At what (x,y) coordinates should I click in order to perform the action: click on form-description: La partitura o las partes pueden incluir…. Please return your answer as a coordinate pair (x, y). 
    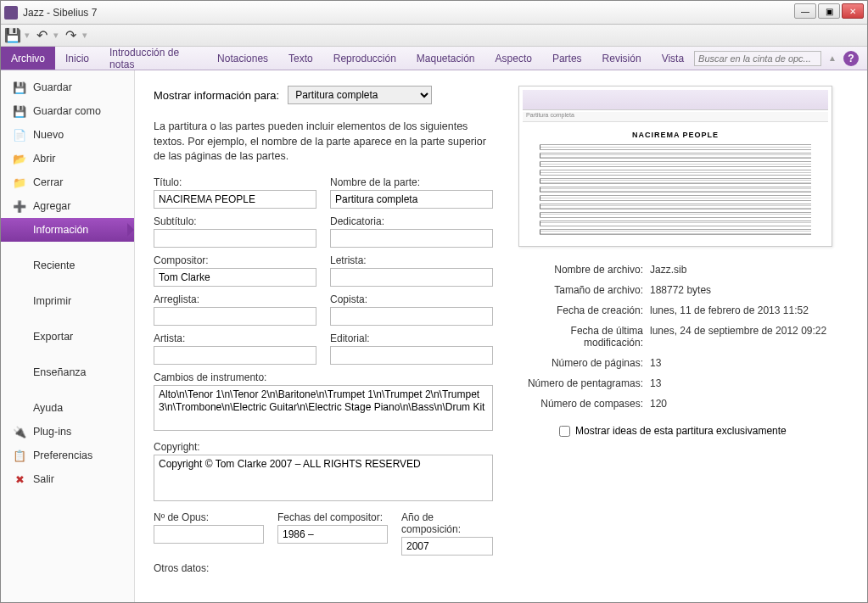
    Looking at the image, I should click on (323, 142).